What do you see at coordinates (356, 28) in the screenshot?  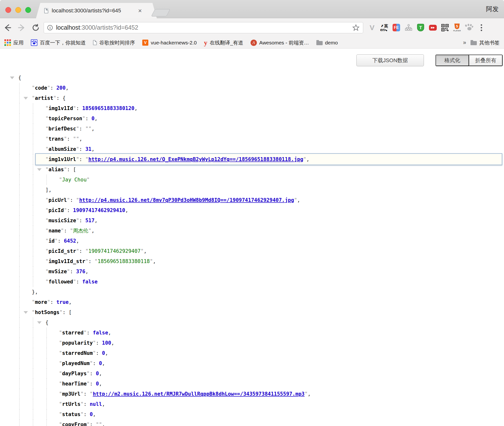 I see `bookmark-star-icon` at bounding box center [356, 28].